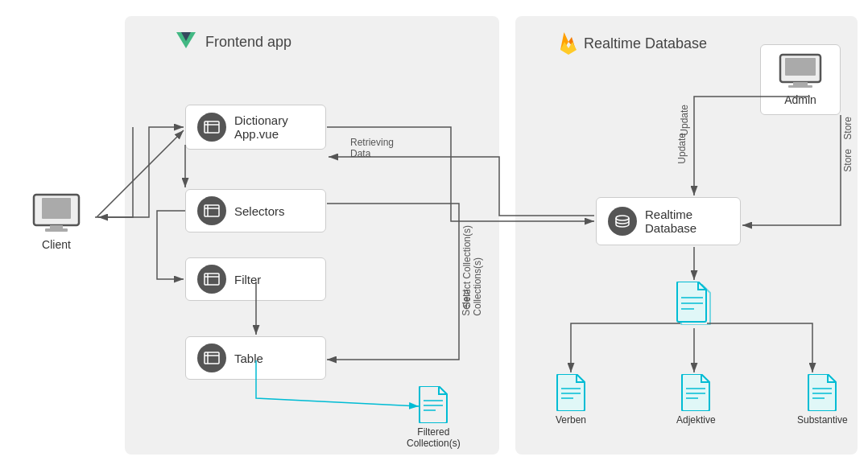 This screenshot has height=469, width=868. I want to click on filtered-collection-icon: FilteredCollection(s), so click(433, 418).